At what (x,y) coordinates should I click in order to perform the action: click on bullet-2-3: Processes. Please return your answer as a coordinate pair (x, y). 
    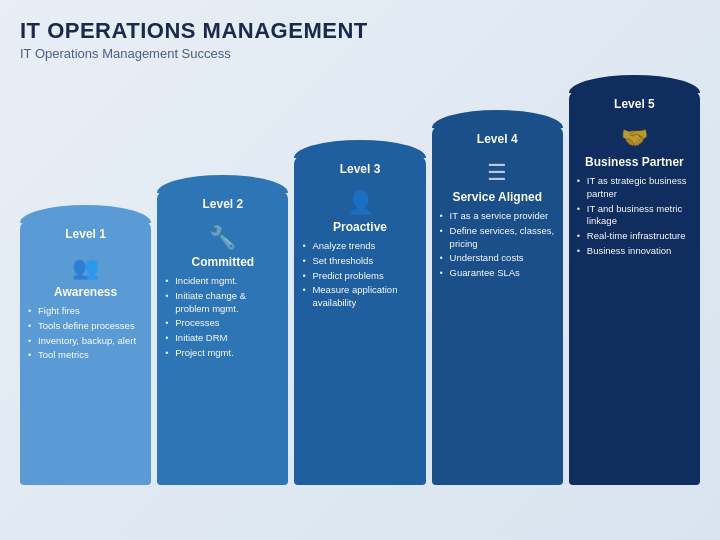
    Looking at the image, I should click on (222, 324).